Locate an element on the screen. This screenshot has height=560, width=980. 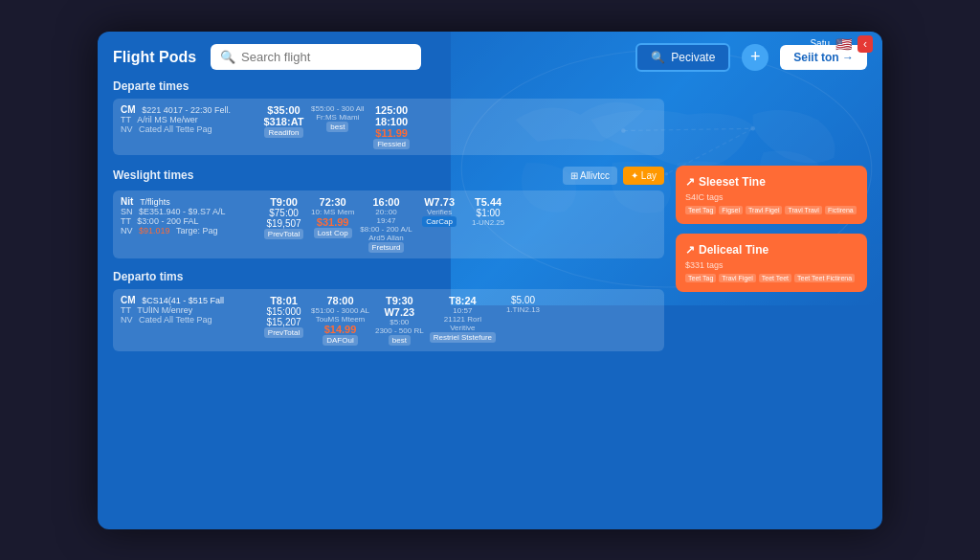
d2-t2v: TouMS Mteem is located at coordinates (341, 320).